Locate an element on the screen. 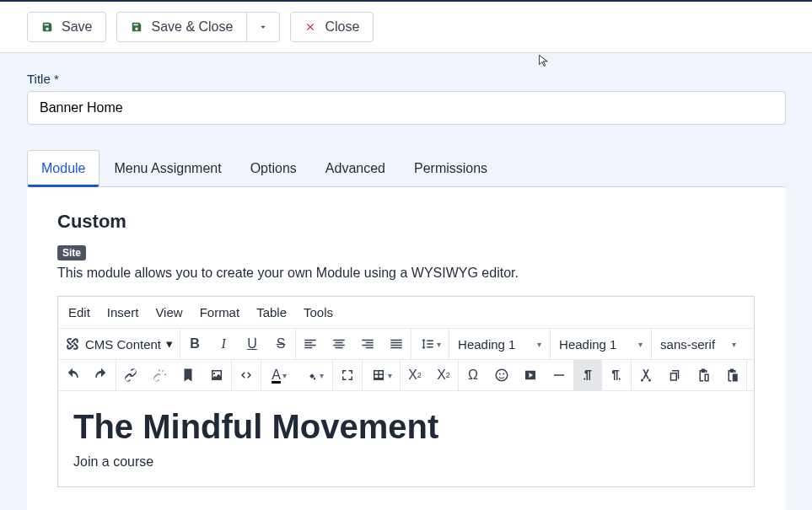  unlink-button is located at coordinates (159, 375).